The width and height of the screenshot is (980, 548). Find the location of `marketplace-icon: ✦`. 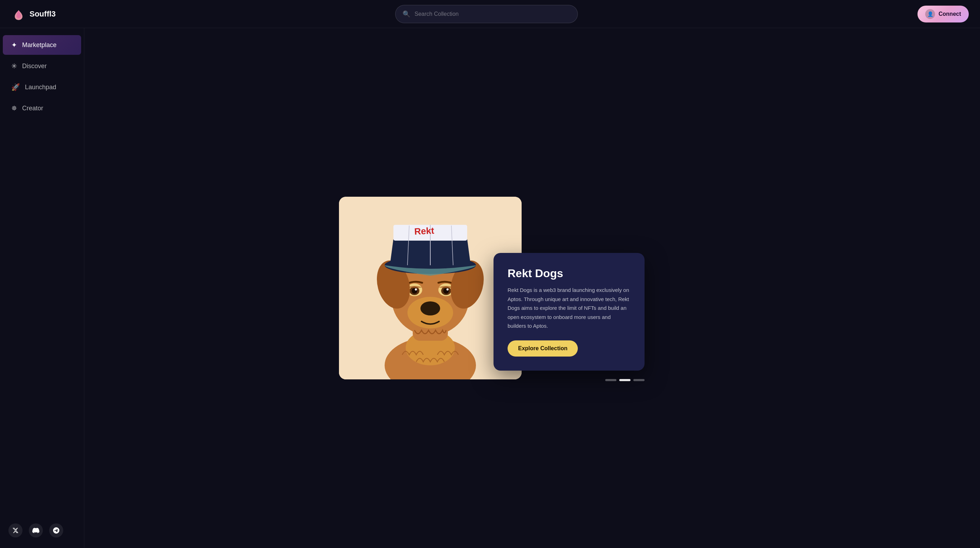

marketplace-icon: ✦ is located at coordinates (14, 45).